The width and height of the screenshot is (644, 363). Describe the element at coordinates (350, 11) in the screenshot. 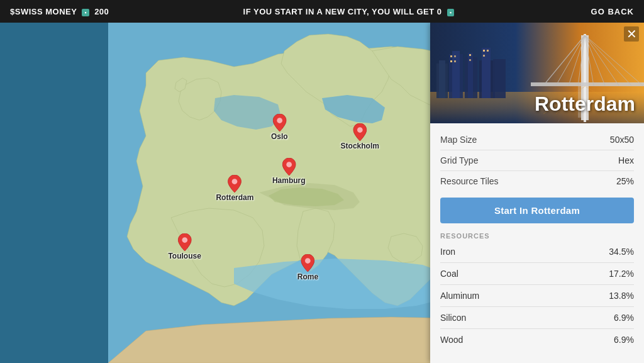

I see `center-message: IF YOU START IN A NEW CITY, YOU WILL GET…` at that location.